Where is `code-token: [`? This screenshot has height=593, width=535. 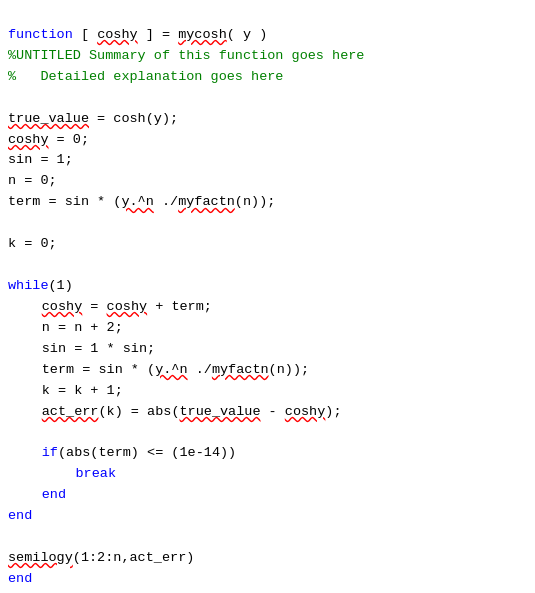 code-token: [ is located at coordinates (85, 34).